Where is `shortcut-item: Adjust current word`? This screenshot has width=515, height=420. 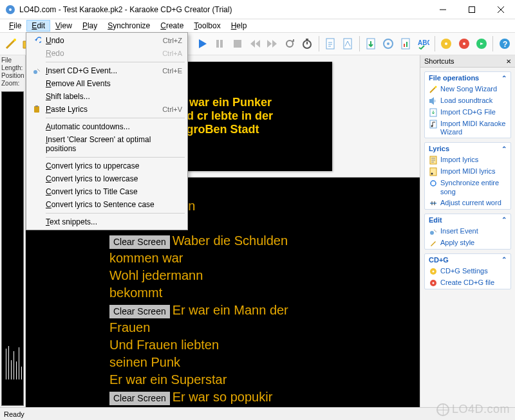 shortcut-item: Adjust current word is located at coordinates (467, 203).